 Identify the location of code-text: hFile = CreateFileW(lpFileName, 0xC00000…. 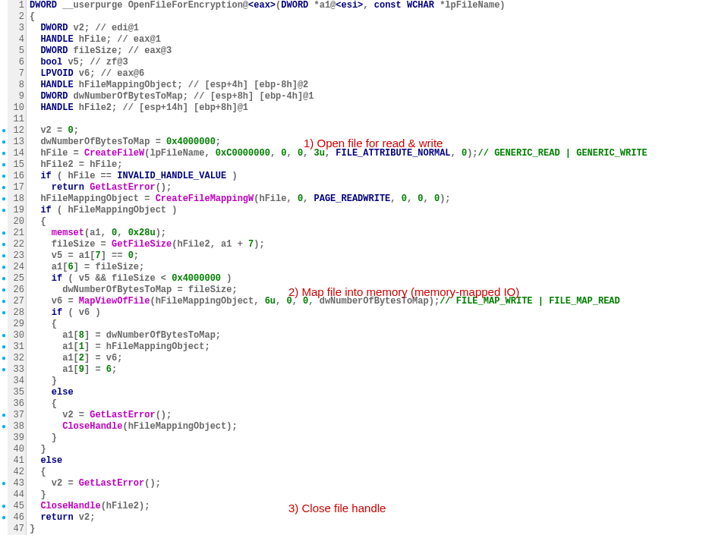
(337, 153).